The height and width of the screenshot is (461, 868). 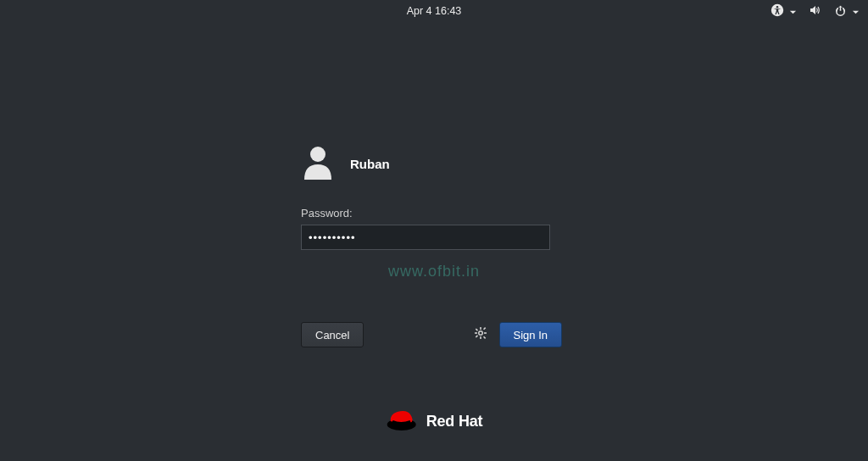 I want to click on redhat-icon, so click(x=402, y=421).